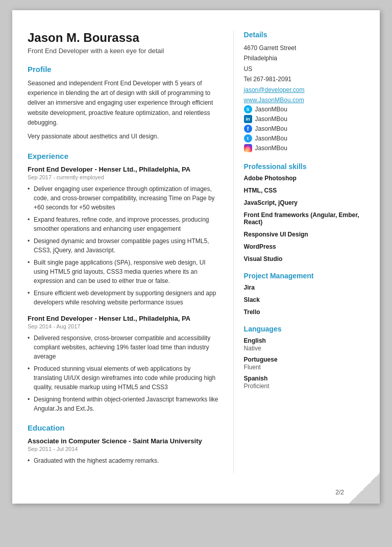  Describe the element at coordinates (304, 276) in the screenshot. I see `project-management-title: Project Management` at that location.